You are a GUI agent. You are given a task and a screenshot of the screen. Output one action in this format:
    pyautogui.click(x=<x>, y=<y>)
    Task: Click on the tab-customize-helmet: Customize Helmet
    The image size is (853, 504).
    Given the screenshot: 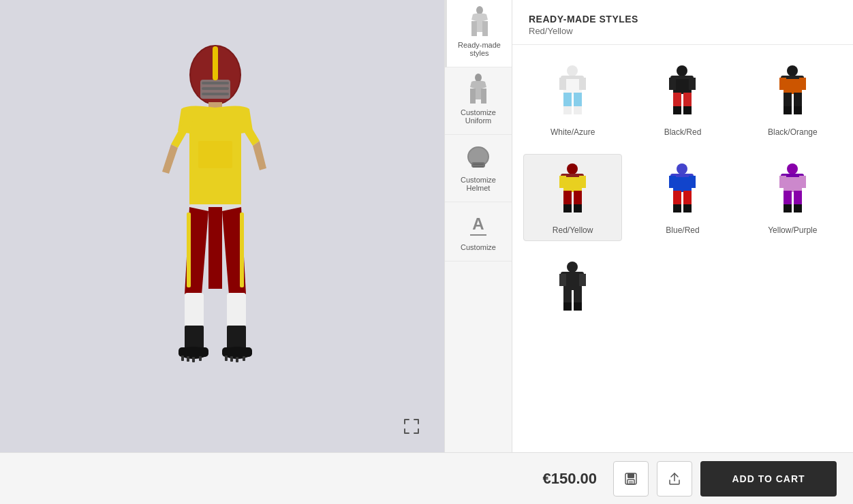 What is the action you would take?
    pyautogui.click(x=478, y=169)
    